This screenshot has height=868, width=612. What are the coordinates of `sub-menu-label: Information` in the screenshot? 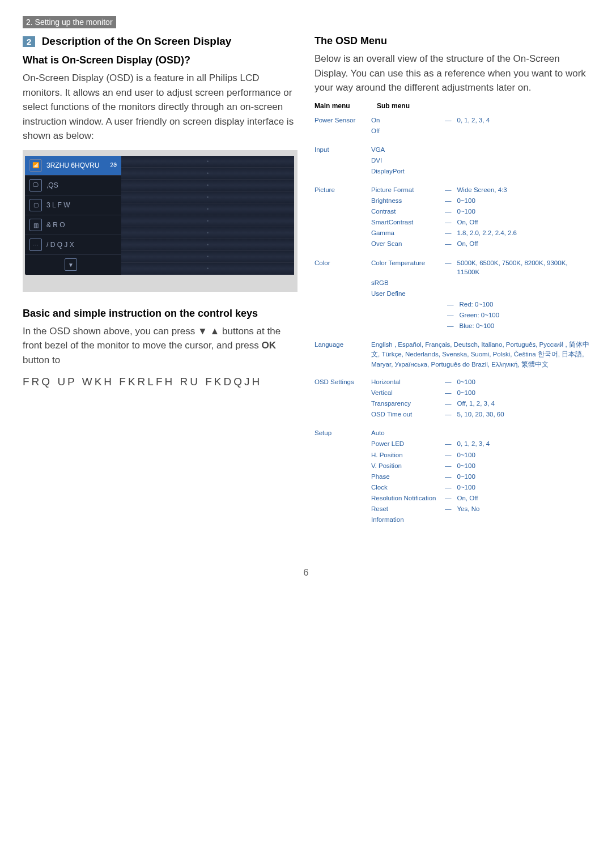 It's located at (405, 520).